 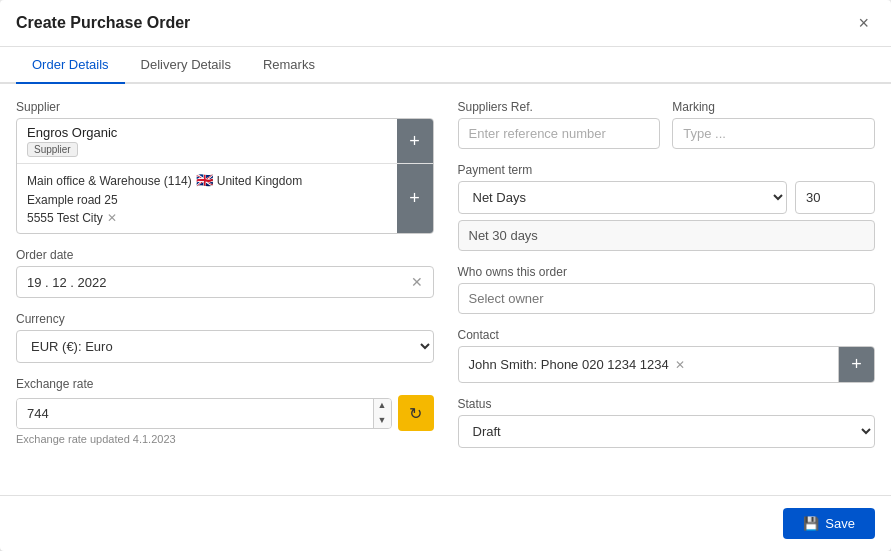 I want to click on tab-bar: Order Details Delivery Details Remarks, so click(x=446, y=66).